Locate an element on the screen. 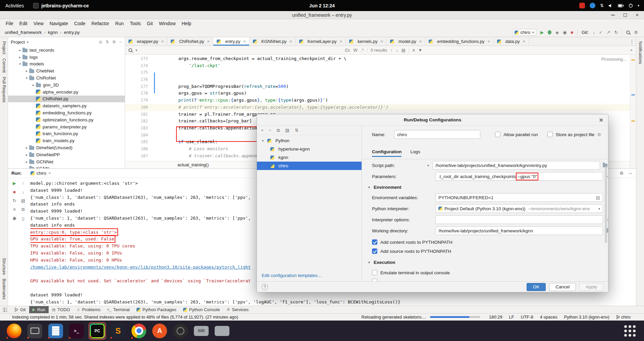 The width and height of the screenshot is (644, 341). toolwindow-button-todo: ▤TODO is located at coordinates (61, 310).